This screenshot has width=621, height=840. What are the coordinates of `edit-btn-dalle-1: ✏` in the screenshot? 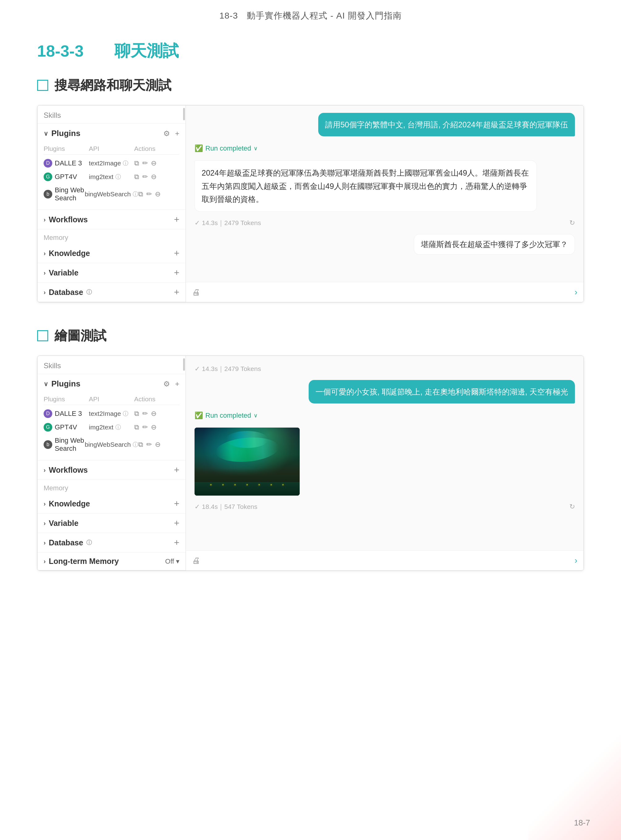 It's located at (145, 163).